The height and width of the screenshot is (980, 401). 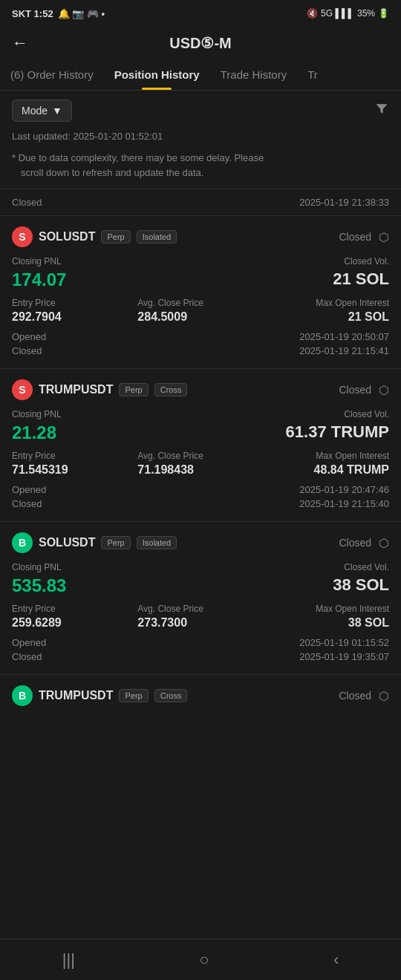 I want to click on pnl-value-sol-1: 174.07, so click(x=39, y=280).